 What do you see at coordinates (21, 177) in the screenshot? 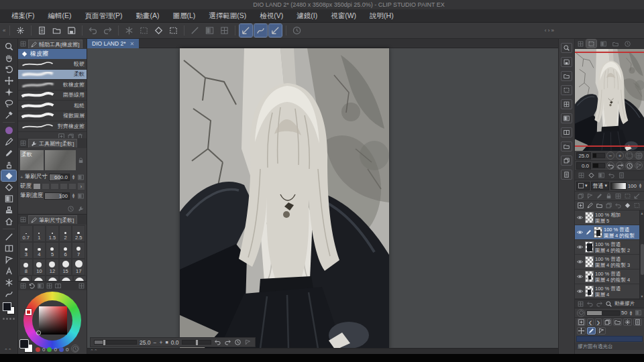
I see `expand-icon: +` at bounding box center [21, 177].